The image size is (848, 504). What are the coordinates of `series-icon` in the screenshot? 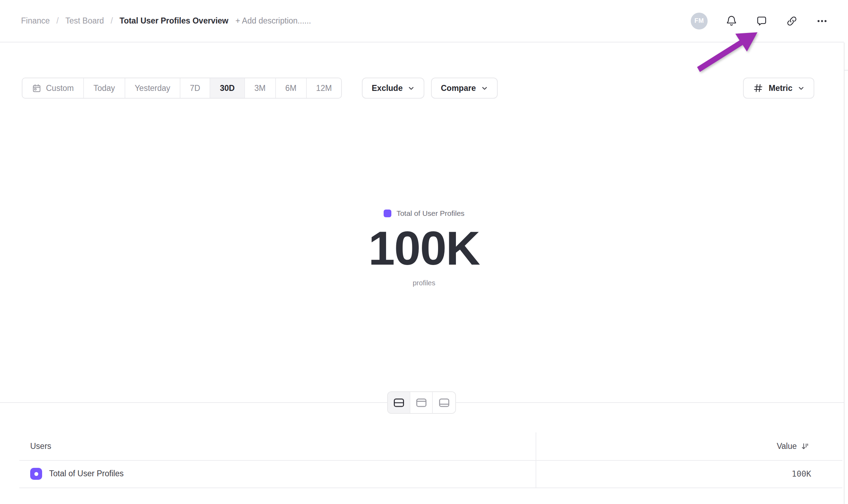 It's located at (36, 474).